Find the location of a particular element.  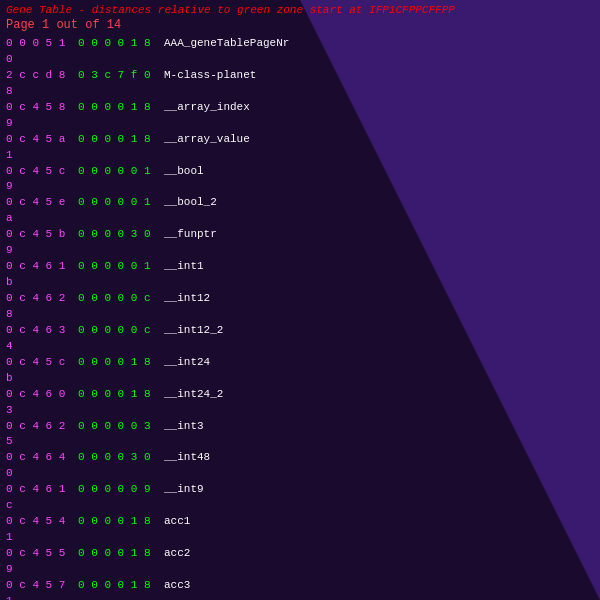

row-addr1: 0 c 4 5 b 9 is located at coordinates (42, 243).